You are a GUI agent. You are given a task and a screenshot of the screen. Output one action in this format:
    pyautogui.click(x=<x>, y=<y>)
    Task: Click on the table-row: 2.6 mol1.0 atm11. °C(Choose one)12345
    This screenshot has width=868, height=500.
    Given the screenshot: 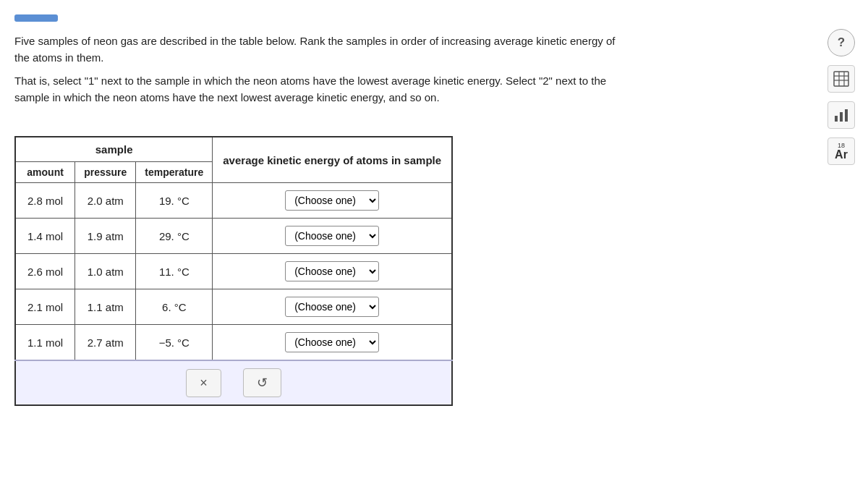 What is the action you would take?
    pyautogui.click(x=234, y=272)
    